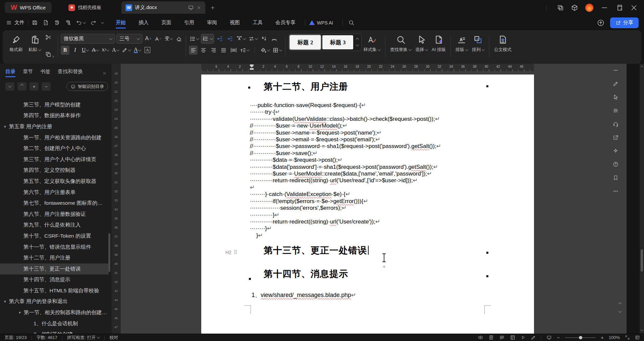  Describe the element at coordinates (15, 23) in the screenshot. I see `file-menu: 文件` at that location.